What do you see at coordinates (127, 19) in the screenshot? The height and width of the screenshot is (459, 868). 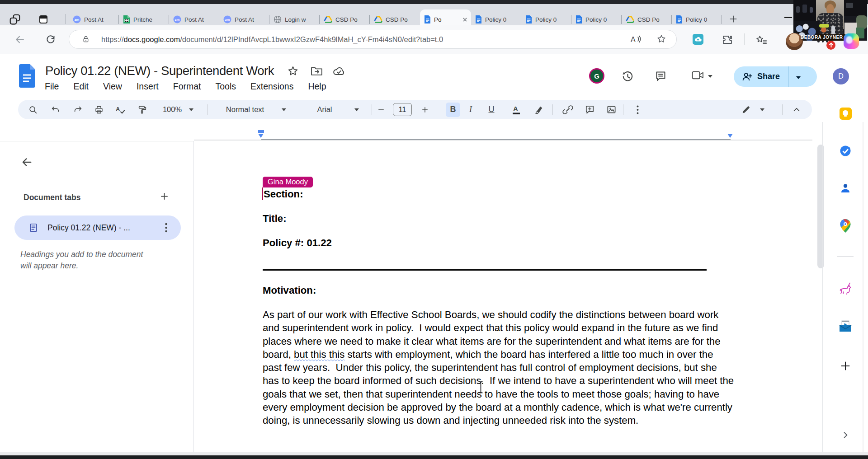 I see `sheets-favicon` at bounding box center [127, 19].